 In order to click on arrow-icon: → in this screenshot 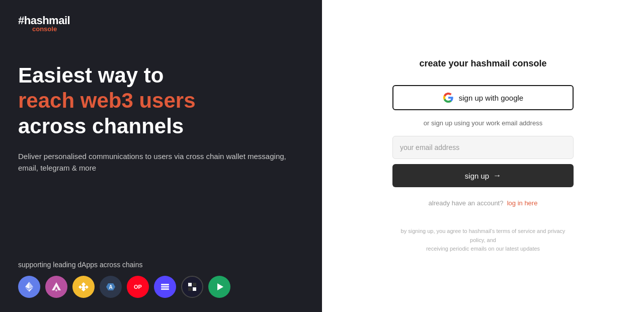, I will do `click(497, 176)`.